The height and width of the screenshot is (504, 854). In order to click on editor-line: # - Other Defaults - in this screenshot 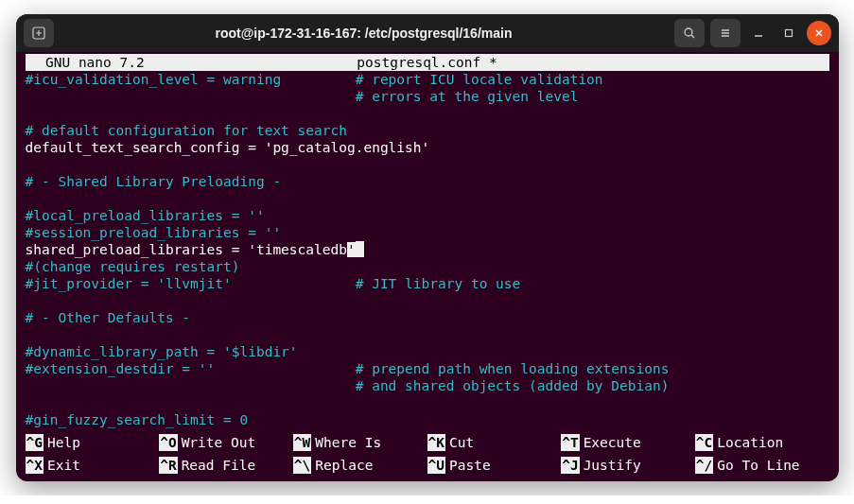, I will do `click(427, 318)`.